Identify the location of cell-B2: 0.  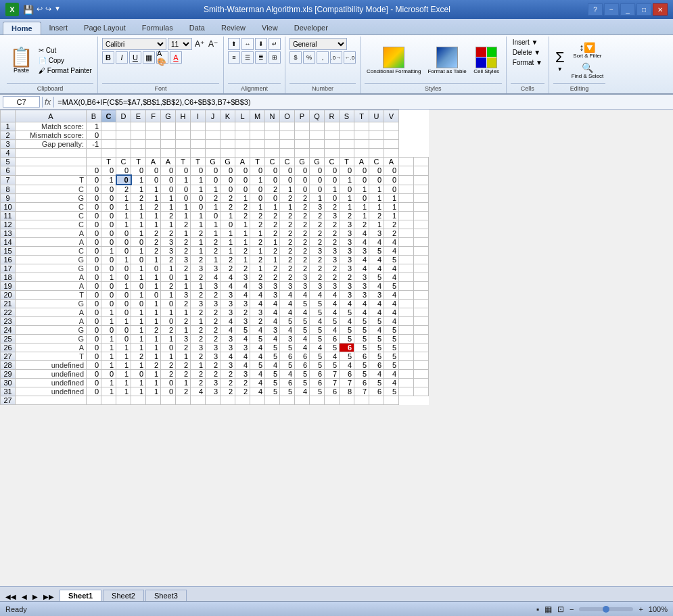
(94, 135).